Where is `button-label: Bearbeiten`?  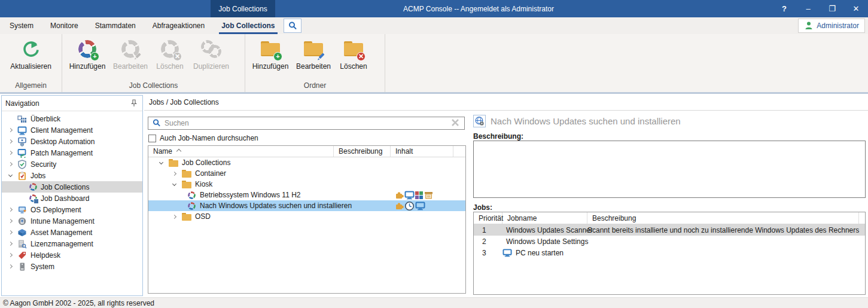 button-label: Bearbeiten is located at coordinates (313, 66).